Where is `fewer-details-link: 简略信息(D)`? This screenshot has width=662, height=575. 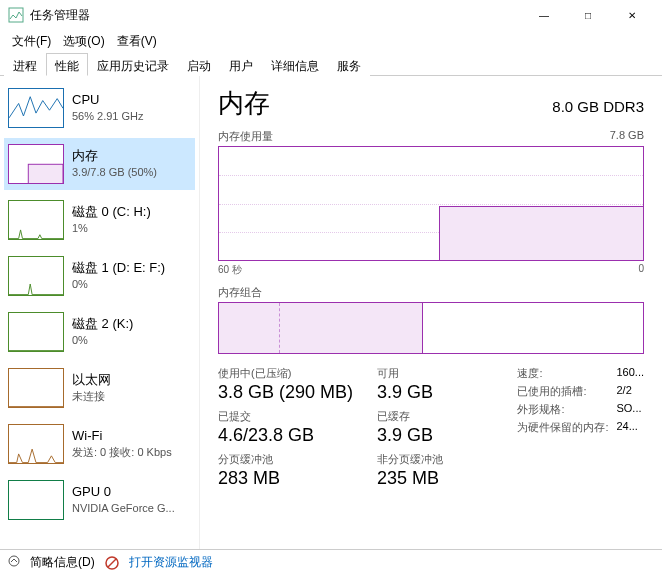
fewer-details-link: 简略信息(D) is located at coordinates (62, 562).